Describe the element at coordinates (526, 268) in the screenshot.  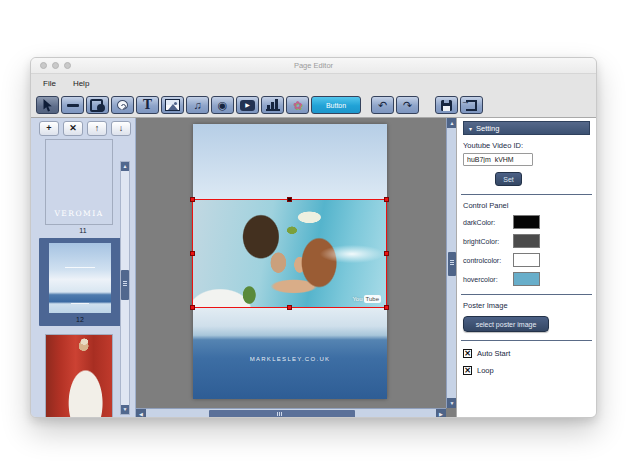
I see `settings-panel: ▾ Setting Youtube Video ID: Set Control …` at that location.